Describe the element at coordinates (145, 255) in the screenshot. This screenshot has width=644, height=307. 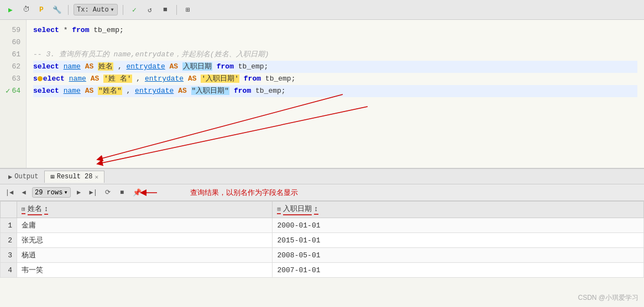
I see `cell-name-3: 杨逍` at that location.